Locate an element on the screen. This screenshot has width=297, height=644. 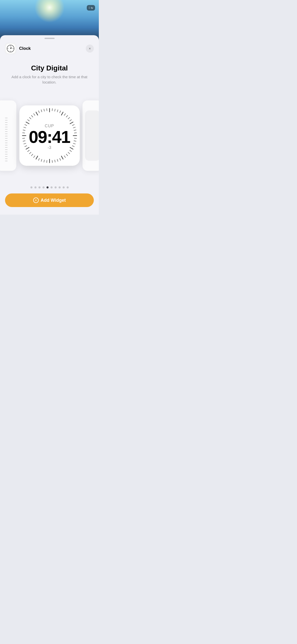
plus-icon: + is located at coordinates (36, 200).